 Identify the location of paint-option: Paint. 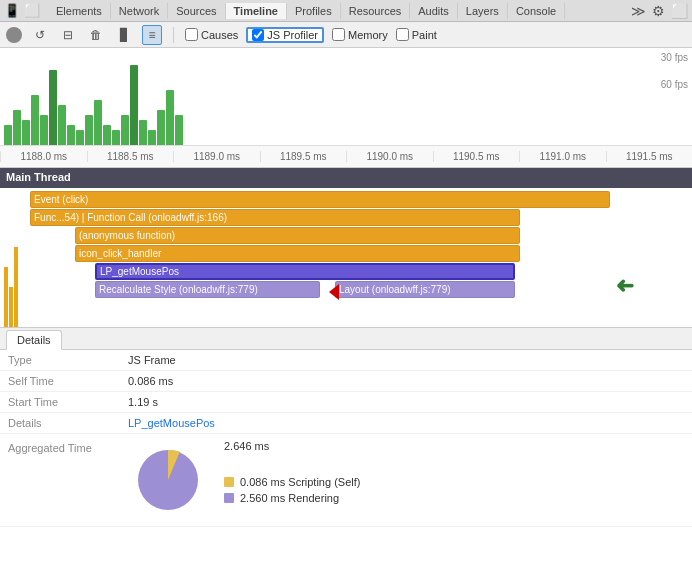
(416, 34).